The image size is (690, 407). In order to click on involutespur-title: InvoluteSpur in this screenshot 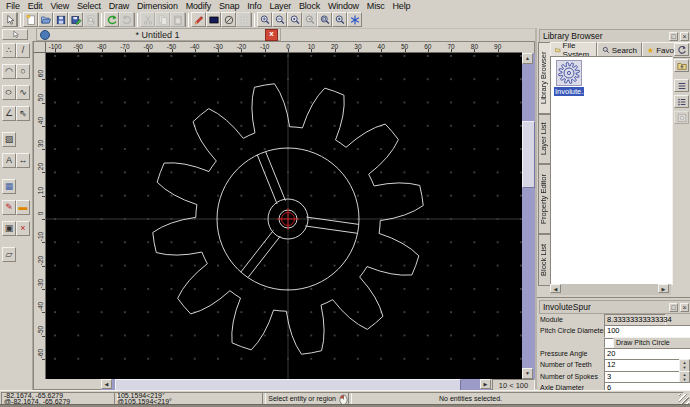, I will do `click(604, 307)`.